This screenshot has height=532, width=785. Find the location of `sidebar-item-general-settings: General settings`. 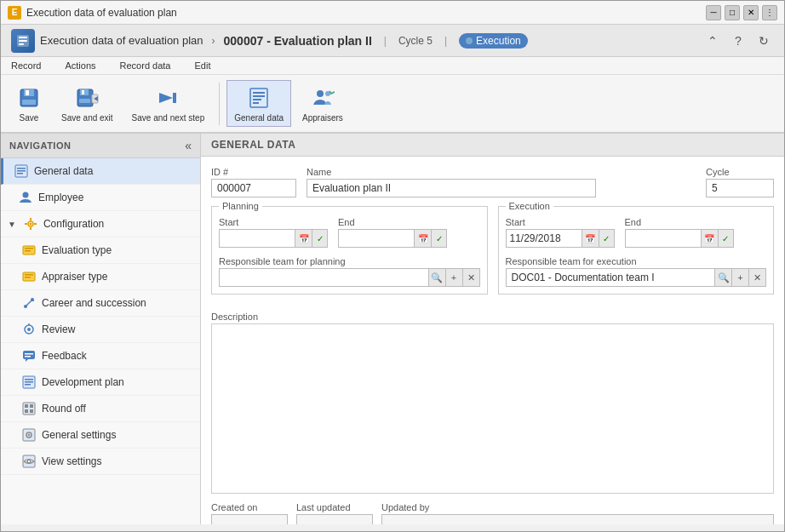

sidebar-item-general-settings: General settings is located at coordinates (100, 436).